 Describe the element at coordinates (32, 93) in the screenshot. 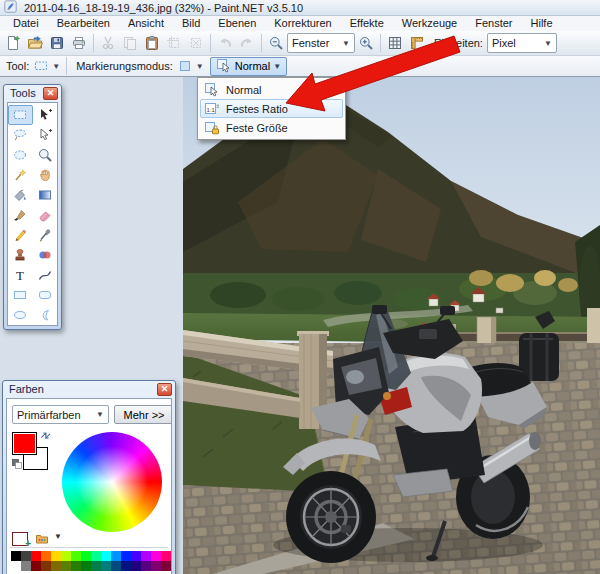

I see `tools-palette-titlebar: Tools ✕` at that location.